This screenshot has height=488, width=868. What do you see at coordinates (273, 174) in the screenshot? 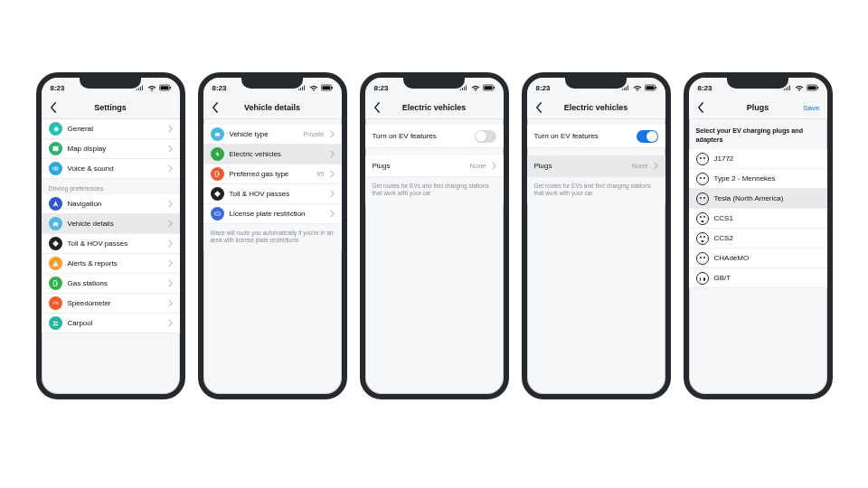
I see `row-preferred-gas: Preferred gas type 95` at bounding box center [273, 174].